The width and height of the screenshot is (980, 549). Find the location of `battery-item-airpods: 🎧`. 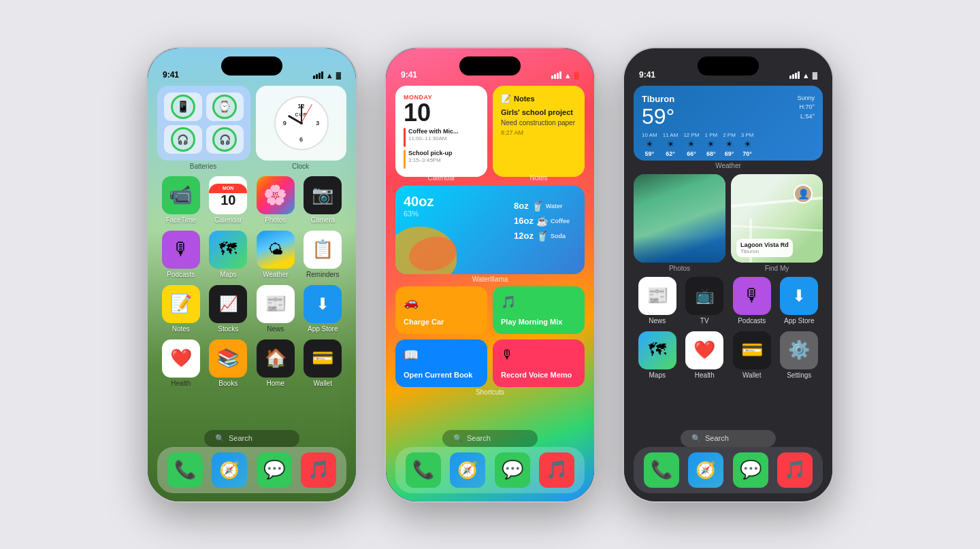

battery-item-airpods: 🎧 is located at coordinates (183, 139).